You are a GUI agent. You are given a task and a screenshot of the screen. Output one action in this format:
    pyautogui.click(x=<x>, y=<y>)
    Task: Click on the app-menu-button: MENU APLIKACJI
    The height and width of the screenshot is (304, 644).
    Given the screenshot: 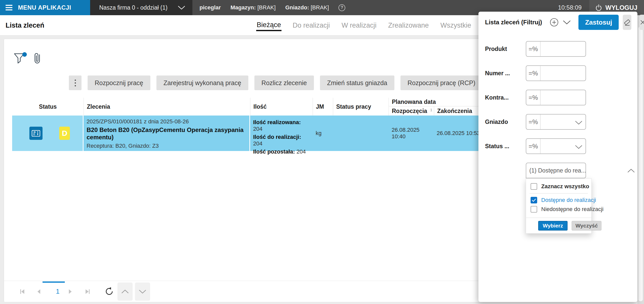 What is the action you would take?
    pyautogui.click(x=45, y=8)
    